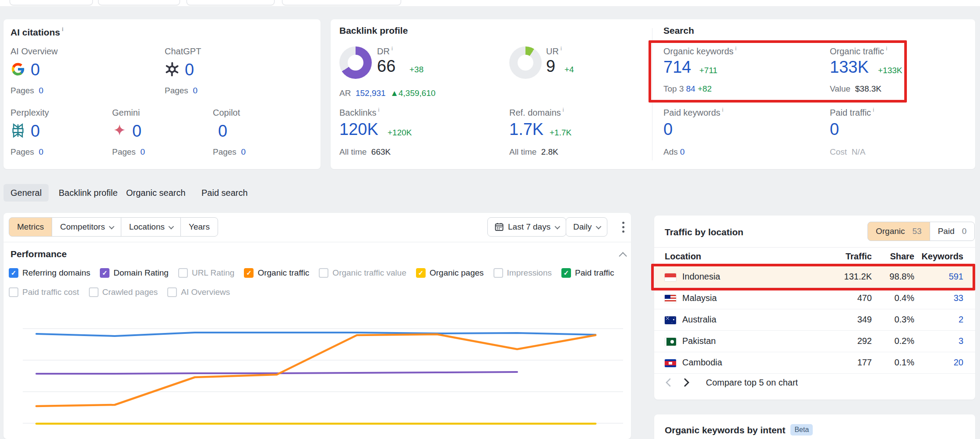 The width and height of the screenshot is (980, 439). Describe the element at coordinates (199, 227) in the screenshot. I see `years-button: Years` at that location.